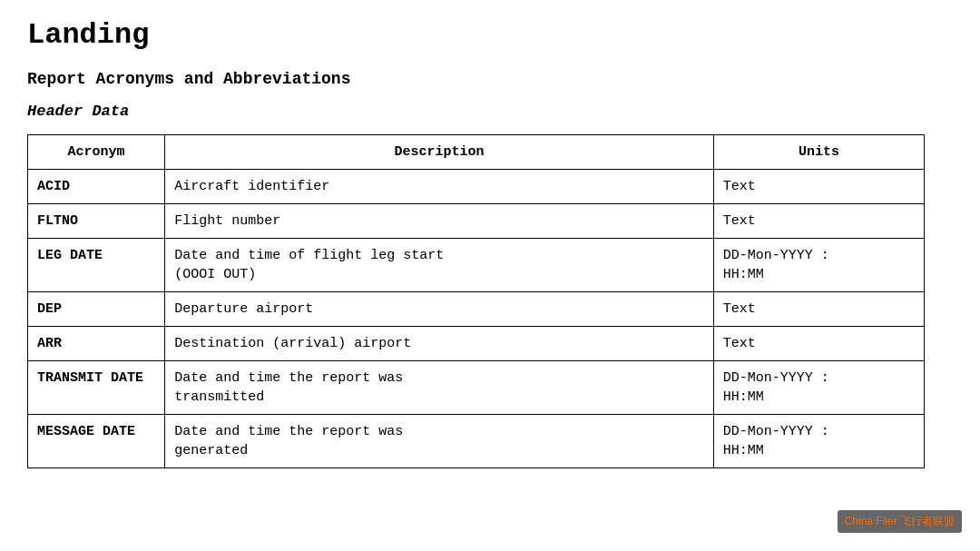 This screenshot has width=980, height=551. I want to click on cell-acronym: ARR, so click(96, 344).